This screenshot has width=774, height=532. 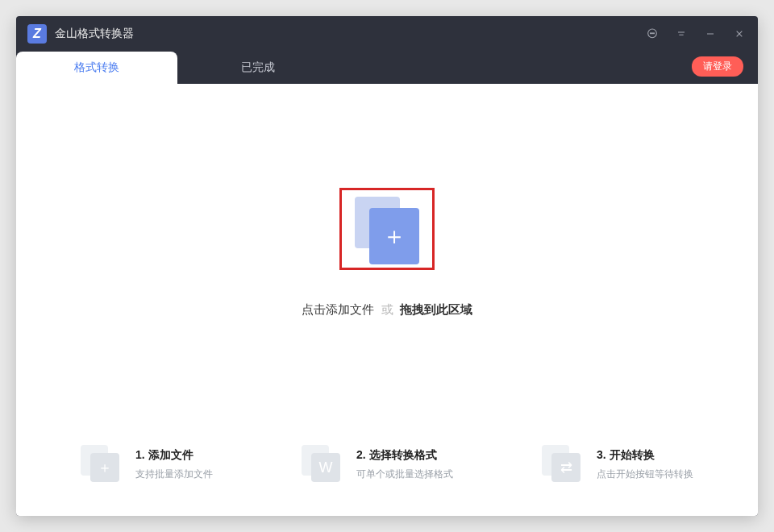 I want to click on step-title: 3. 开始转换, so click(x=645, y=455).